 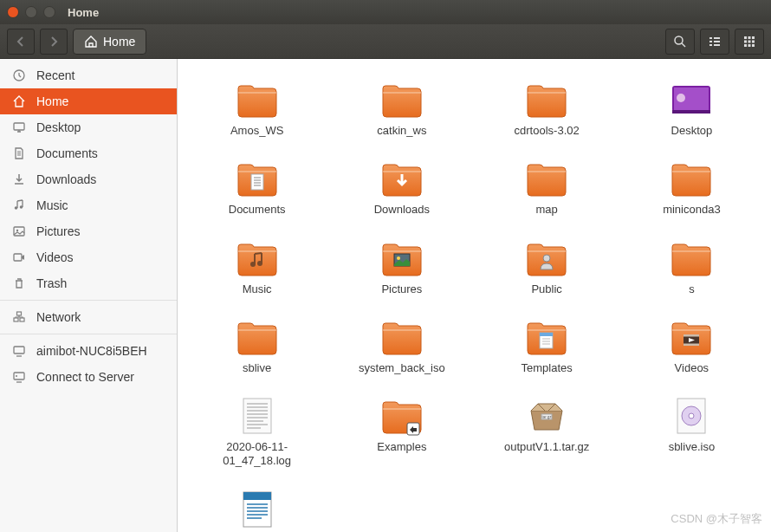 What do you see at coordinates (546, 210) in the screenshot?
I see `file-label: map` at bounding box center [546, 210].